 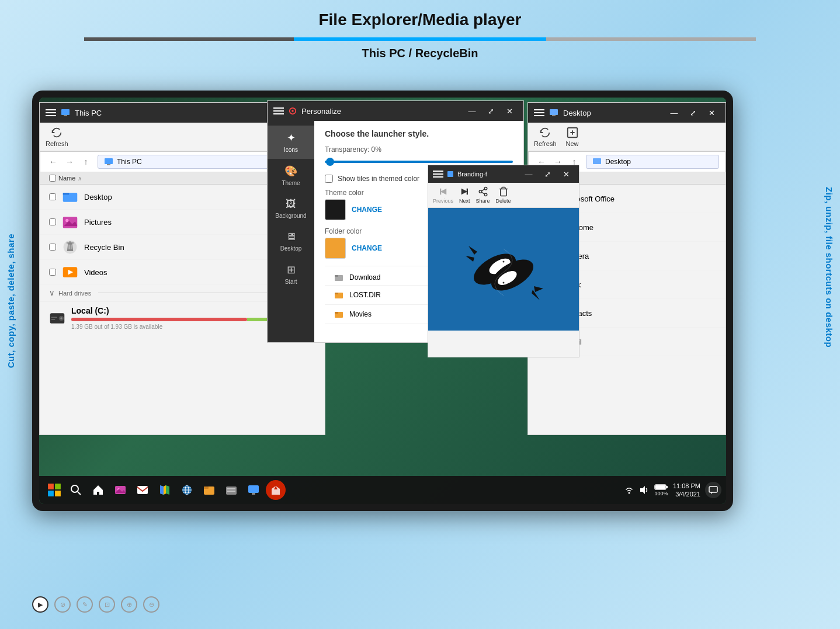 I want to click on delete-button: Delete, so click(x=504, y=195).